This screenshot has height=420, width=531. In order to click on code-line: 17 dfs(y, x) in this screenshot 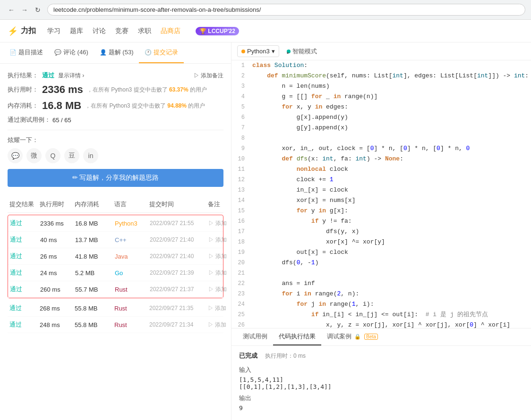, I will do `click(381, 232)`.